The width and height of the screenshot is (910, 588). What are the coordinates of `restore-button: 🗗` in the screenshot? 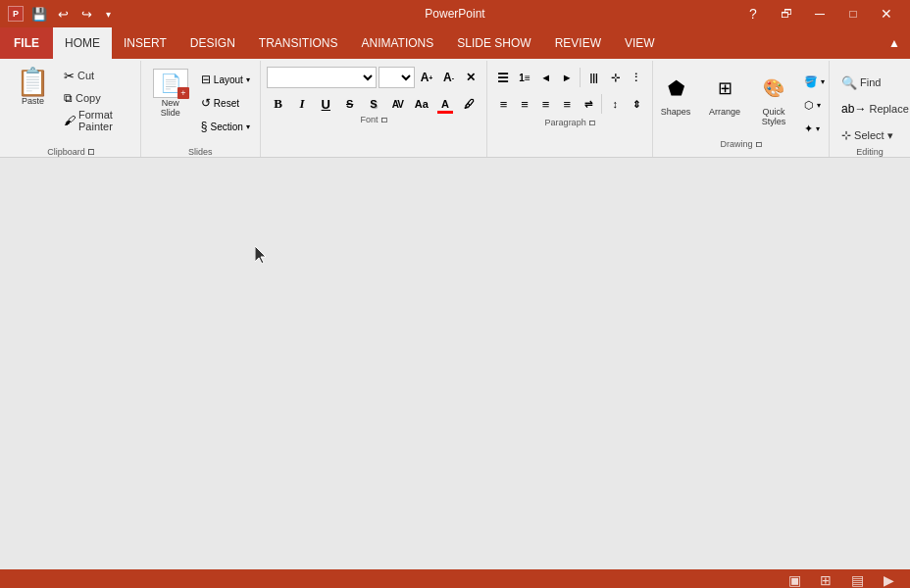 It's located at (786, 14).